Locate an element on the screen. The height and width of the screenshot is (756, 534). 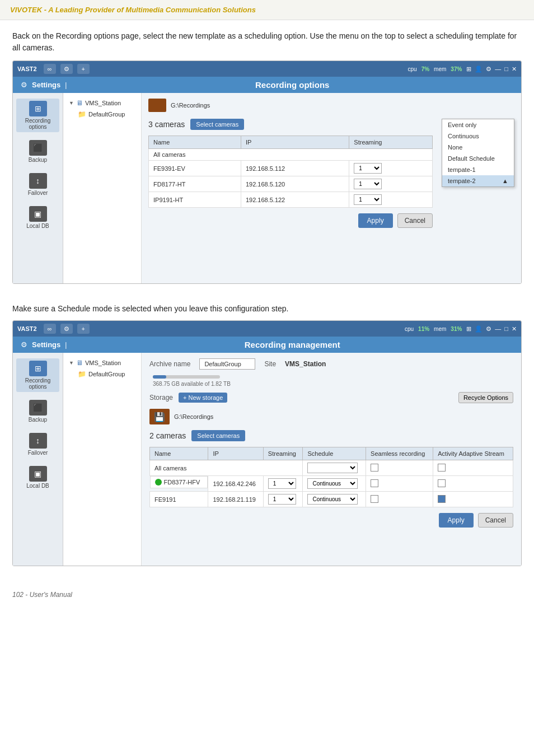
archive-name-label: Archive name is located at coordinates (170, 364).